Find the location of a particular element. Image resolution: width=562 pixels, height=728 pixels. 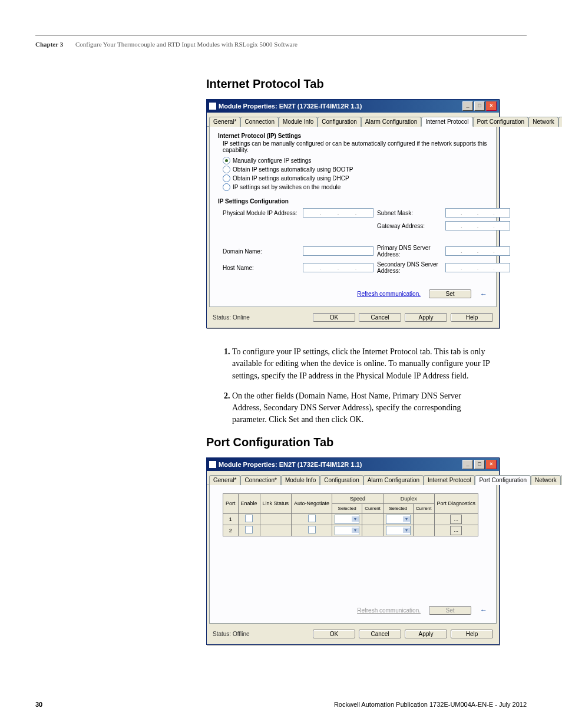

col-duplex-selected: Selected is located at coordinates (398, 508).